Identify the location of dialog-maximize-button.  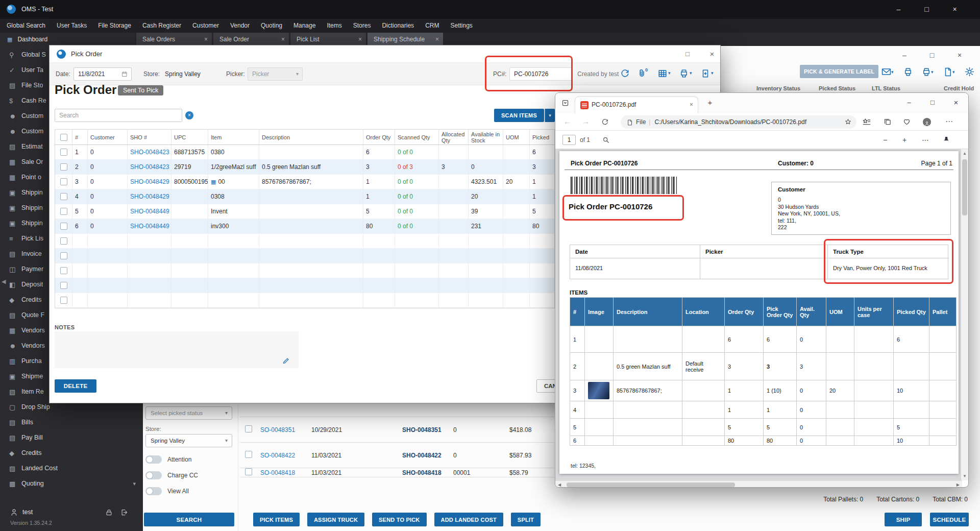
(688, 54).